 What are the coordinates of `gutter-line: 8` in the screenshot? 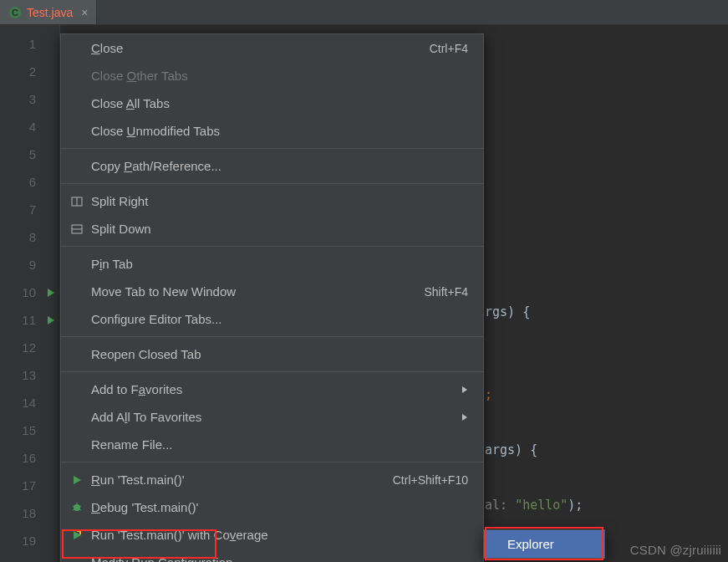 It's located at (30, 238).